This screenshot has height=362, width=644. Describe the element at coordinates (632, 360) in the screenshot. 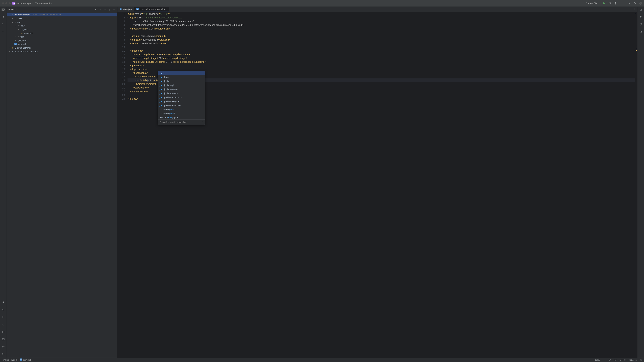

I see `indent-label: 4 spaces` at that location.